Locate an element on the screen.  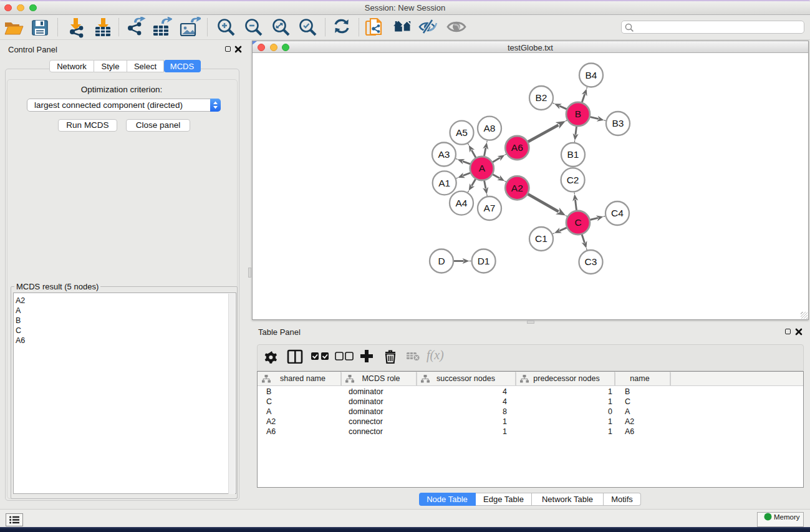
svg-text: B3 is located at coordinates (619, 123).